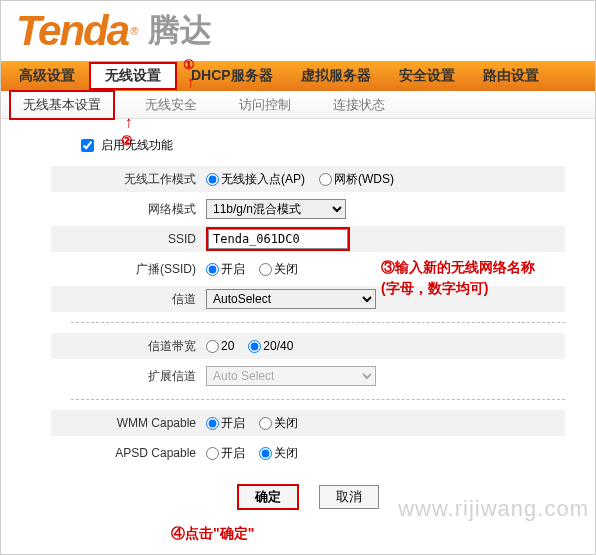  I want to click on reg-mark: ®, so click(134, 31).